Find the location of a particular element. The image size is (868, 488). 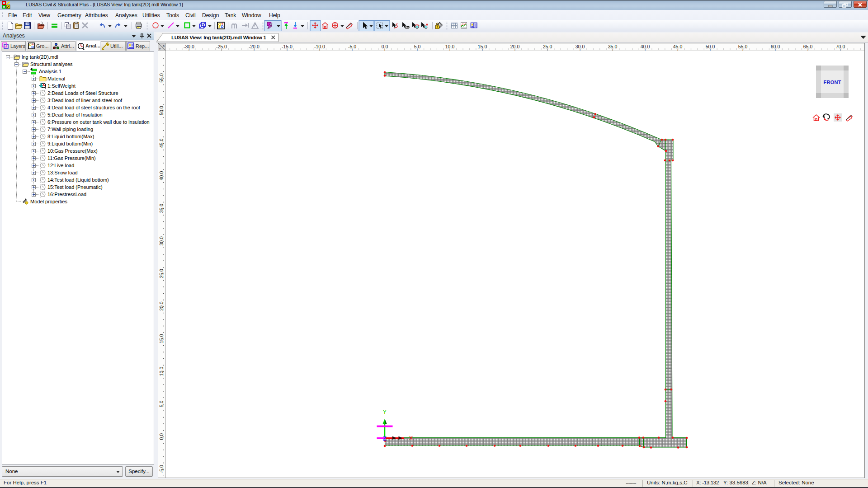

svg-text: 25.0 is located at coordinates (161, 274).